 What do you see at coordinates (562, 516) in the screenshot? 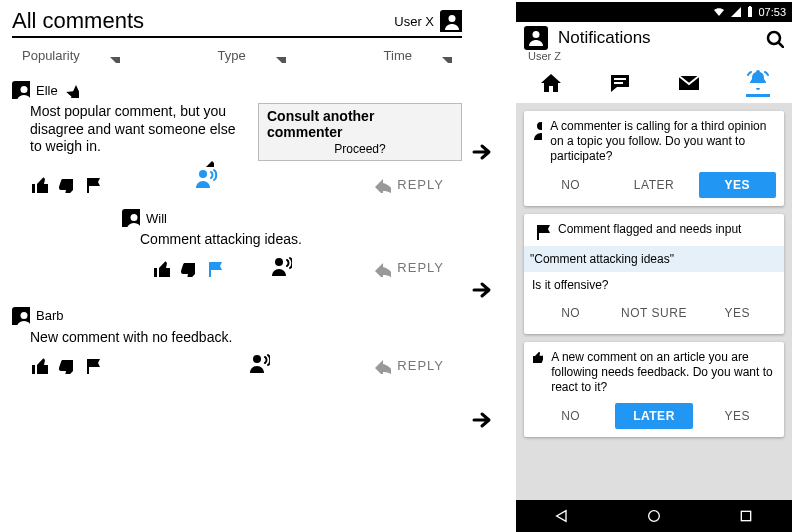
I see `nav-back-icon` at bounding box center [562, 516].